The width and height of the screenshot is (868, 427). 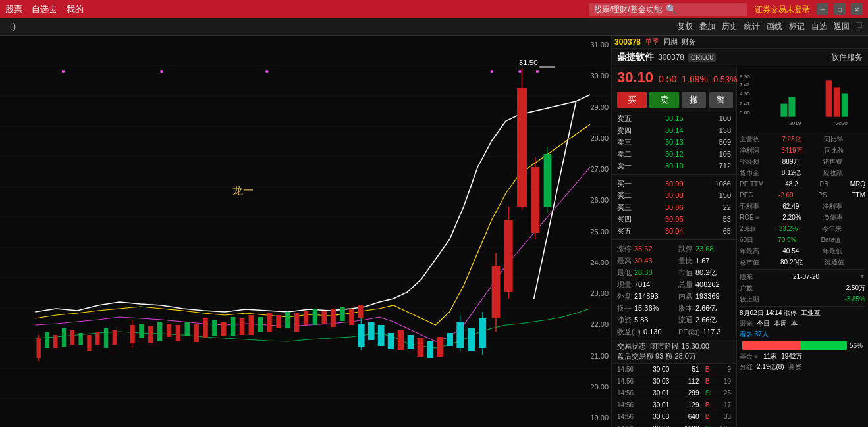 I want to click on tool-lishi: 历史, so click(x=730, y=26).